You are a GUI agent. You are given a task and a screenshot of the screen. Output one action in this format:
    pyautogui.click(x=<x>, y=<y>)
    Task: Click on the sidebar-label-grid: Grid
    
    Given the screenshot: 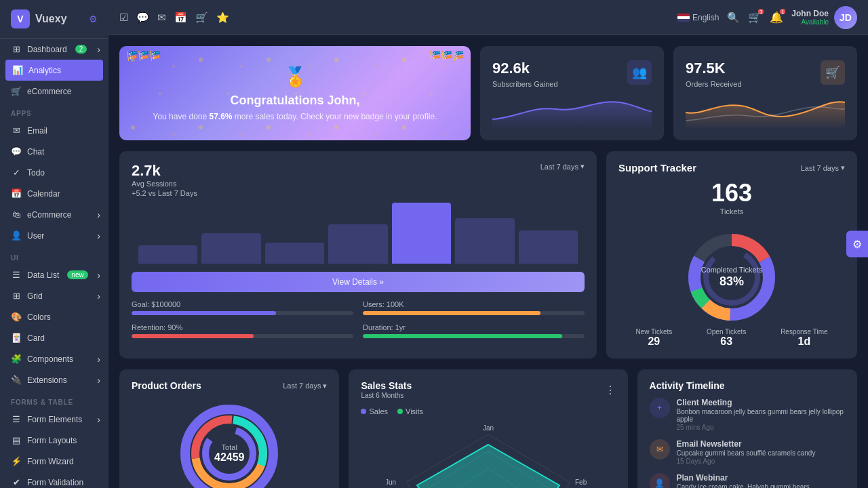 What is the action you would take?
    pyautogui.click(x=35, y=296)
    